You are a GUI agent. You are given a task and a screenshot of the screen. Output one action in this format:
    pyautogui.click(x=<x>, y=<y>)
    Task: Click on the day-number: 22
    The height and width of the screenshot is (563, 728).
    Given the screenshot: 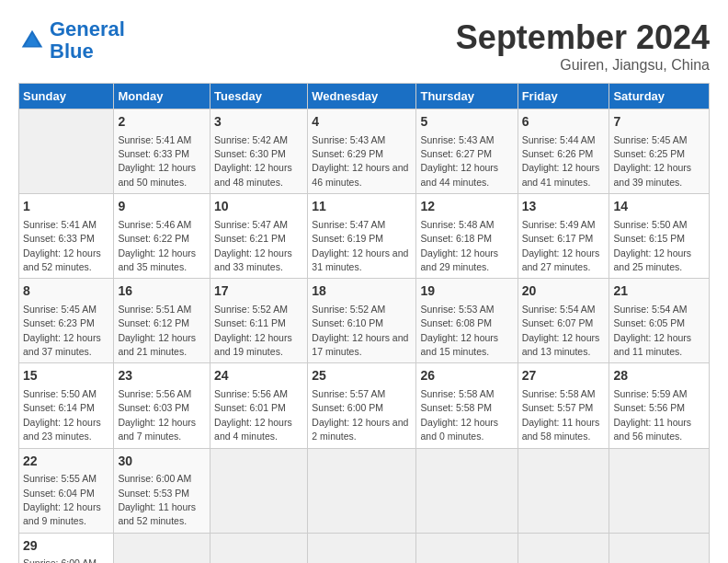 What is the action you would take?
    pyautogui.click(x=66, y=462)
    